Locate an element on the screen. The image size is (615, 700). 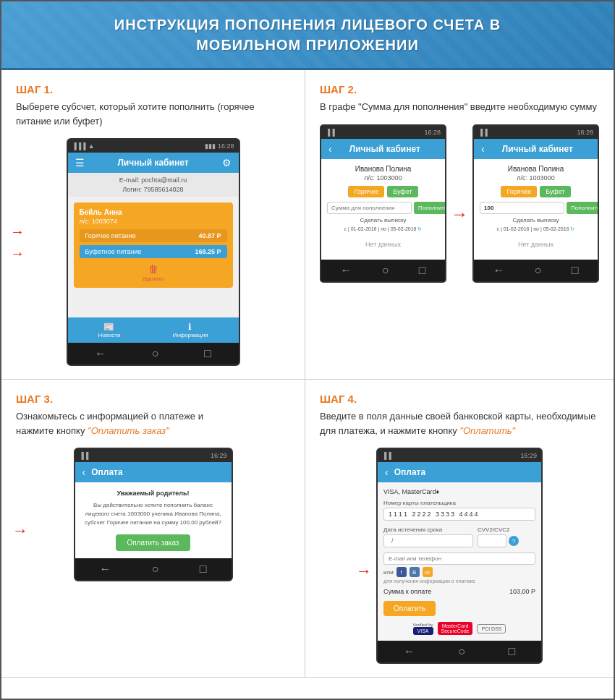
recent-nav-left: □ is located at coordinates (423, 270).